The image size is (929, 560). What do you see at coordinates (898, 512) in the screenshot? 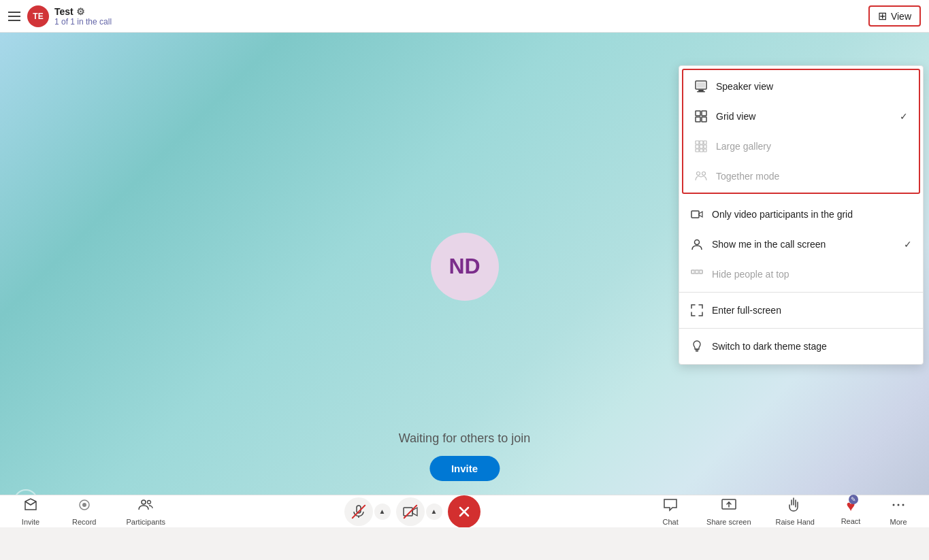
I see `toolbar-more-button: More` at bounding box center [898, 512].